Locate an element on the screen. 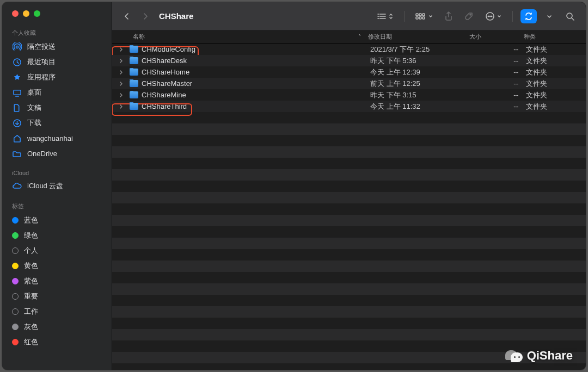 The image size is (588, 372). view-list-button is located at coordinates (385, 16).